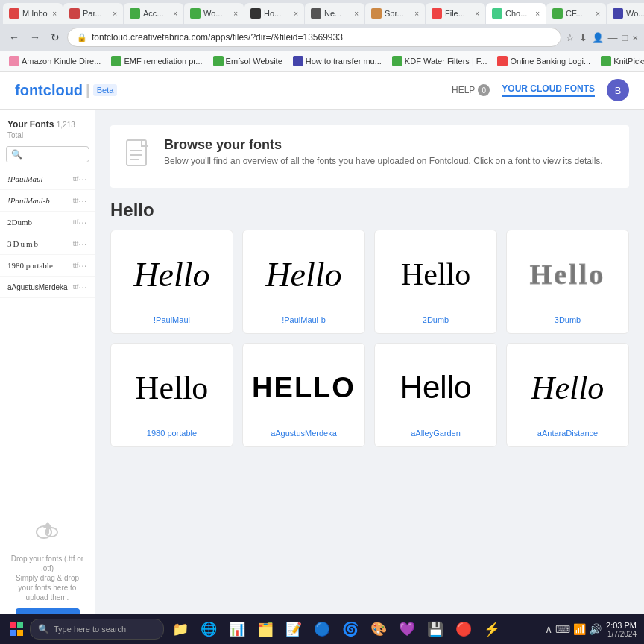 This screenshot has width=644, height=644. What do you see at coordinates (294, 629) in the screenshot?
I see `taskbar-app-word: 📝` at bounding box center [294, 629].